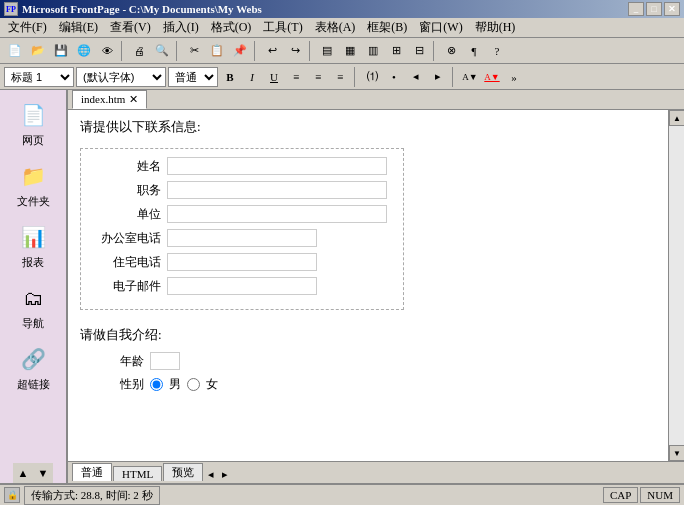  Describe the element at coordinates (372, 77) in the screenshot. I see `numbering-btn: ⑴` at that location.